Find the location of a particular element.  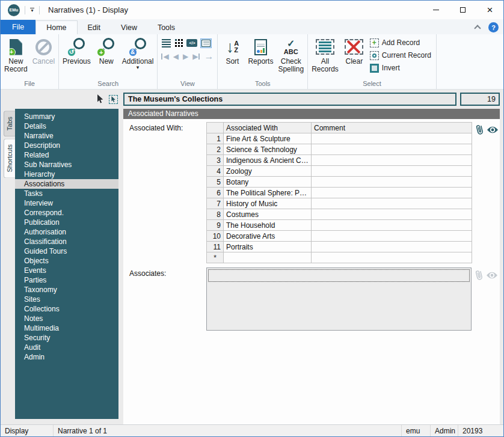

first-record-button: ◀ is located at coordinates (165, 57).